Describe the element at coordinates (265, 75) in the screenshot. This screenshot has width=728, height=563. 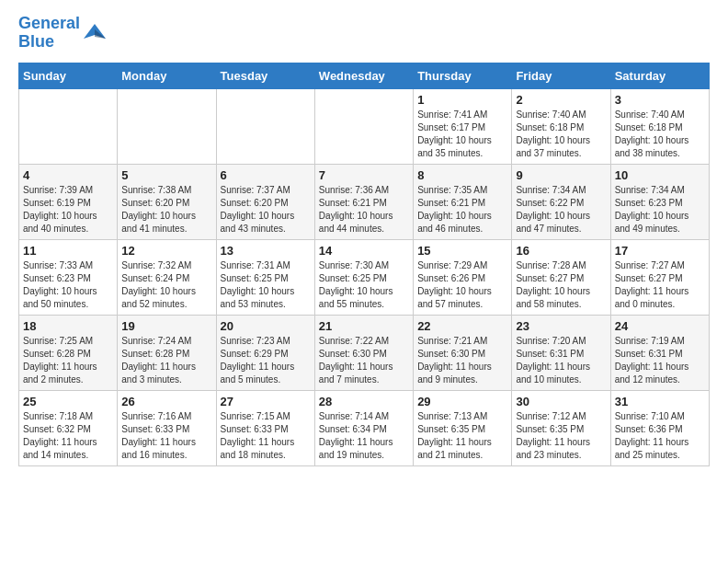
I see `weekday-header-tuesday: Tuesday` at that location.